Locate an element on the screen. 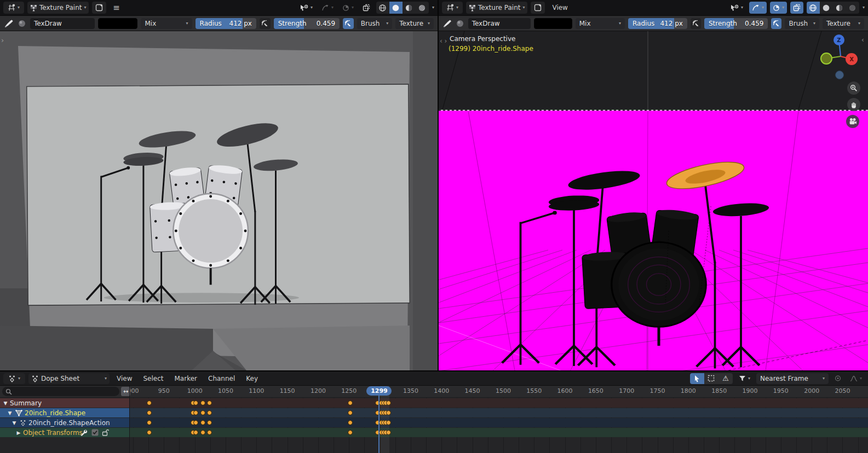  collapsed-menus-button: ≡ is located at coordinates (116, 8).